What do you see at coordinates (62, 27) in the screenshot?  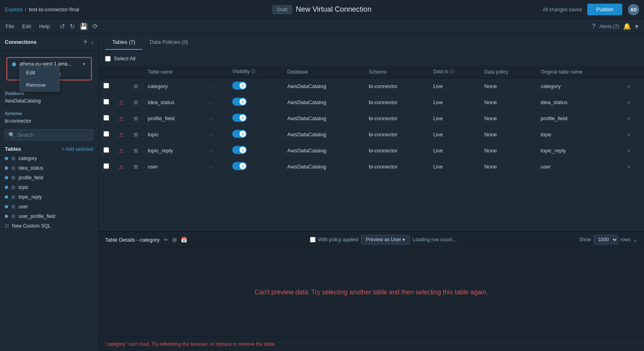 I see `undo-icon: ↺` at bounding box center [62, 27].